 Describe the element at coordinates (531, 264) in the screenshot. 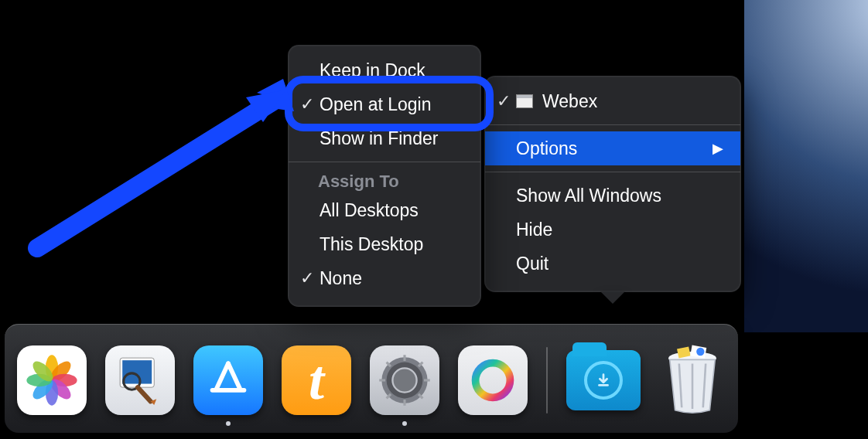

I see `menu-item-label: Quit` at that location.